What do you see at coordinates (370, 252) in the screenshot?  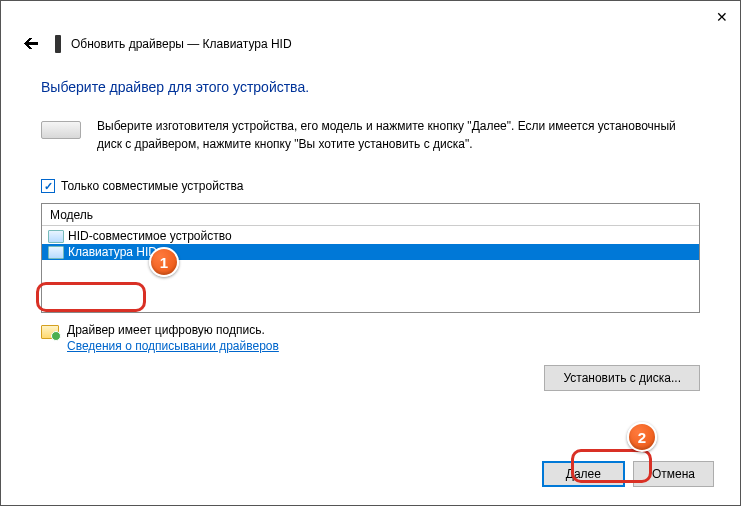 I see `list-item: Клавиатура HID` at bounding box center [370, 252].